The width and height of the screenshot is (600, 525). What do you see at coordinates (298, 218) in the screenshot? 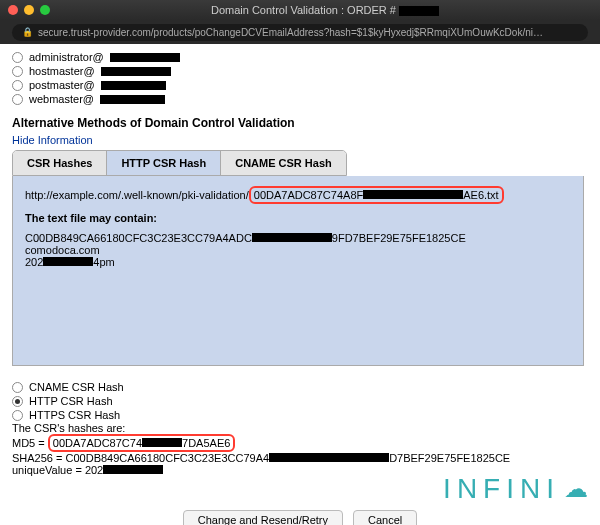
I see `may-contain-label: The text file may contain:` at bounding box center [298, 218].